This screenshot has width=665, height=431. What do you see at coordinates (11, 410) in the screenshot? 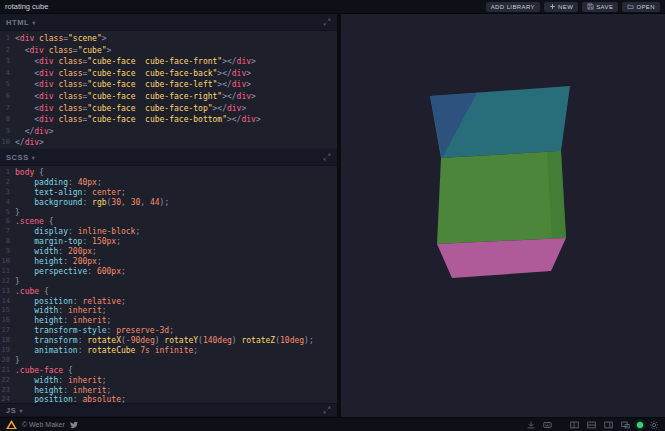
I see `js-panel-label: JS` at bounding box center [11, 410].